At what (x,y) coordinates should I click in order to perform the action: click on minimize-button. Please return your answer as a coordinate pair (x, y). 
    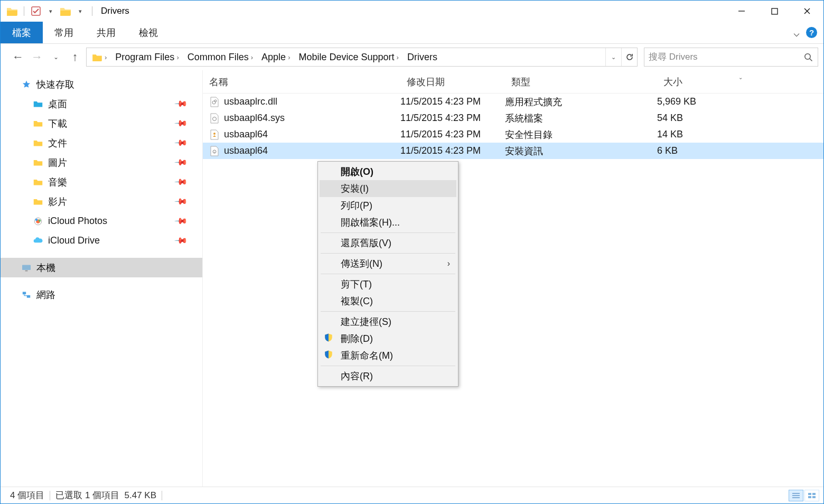
    Looking at the image, I should click on (742, 11).